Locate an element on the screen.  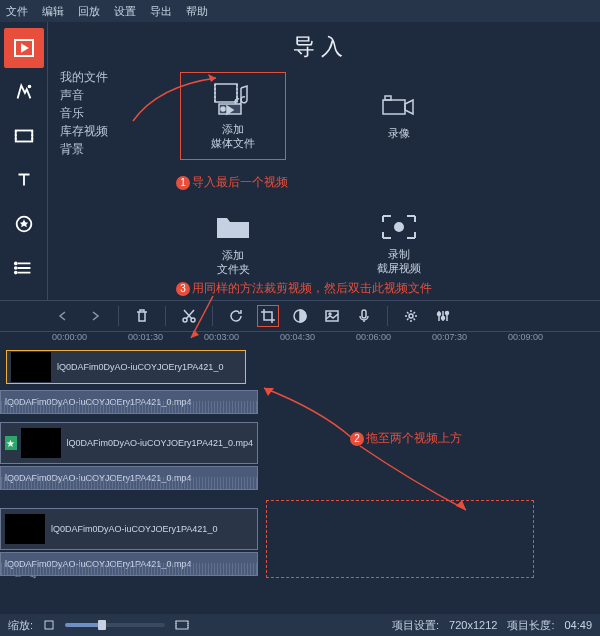
tile-label: 录像 is located at coordinates (399, 133).